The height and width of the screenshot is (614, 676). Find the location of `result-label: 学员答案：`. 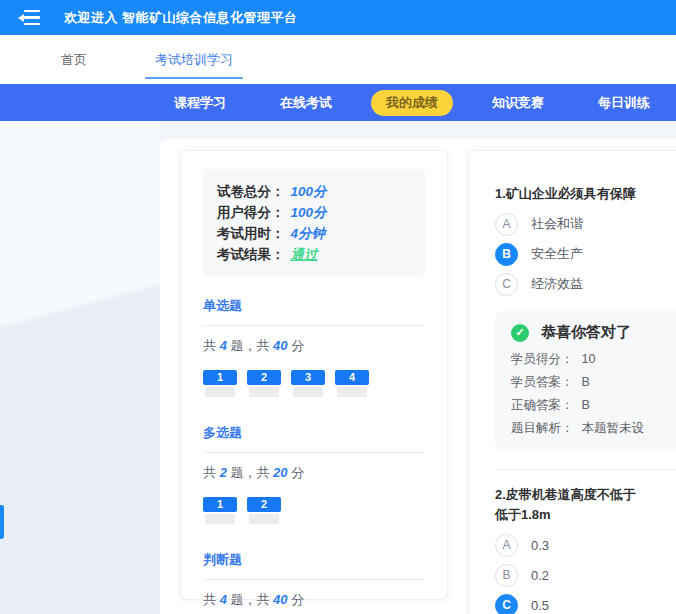

result-label: 学员答案： is located at coordinates (542, 382).